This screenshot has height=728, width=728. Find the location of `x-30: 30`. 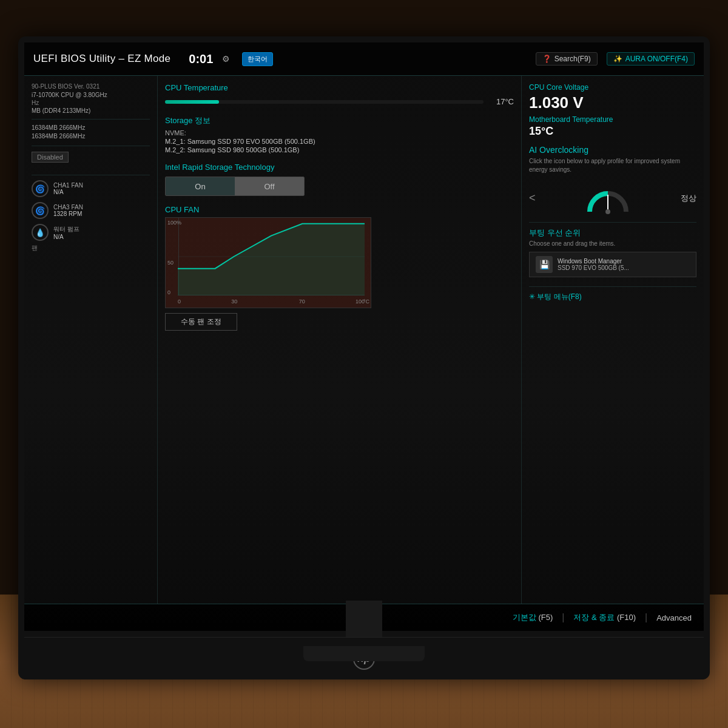

x-30: 30 is located at coordinates (234, 302).